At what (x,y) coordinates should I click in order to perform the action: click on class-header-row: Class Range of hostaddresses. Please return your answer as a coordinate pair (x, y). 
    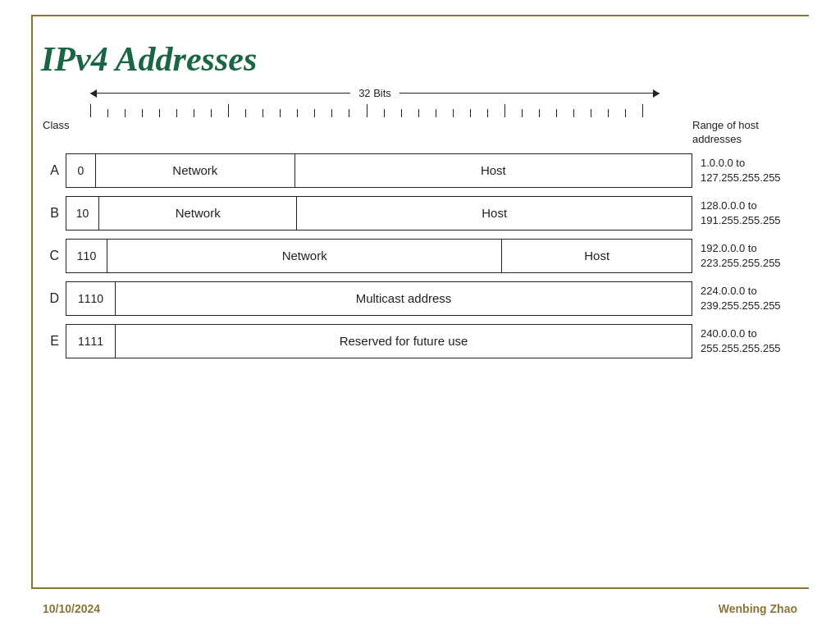
    Looking at the image, I should click on (424, 133).